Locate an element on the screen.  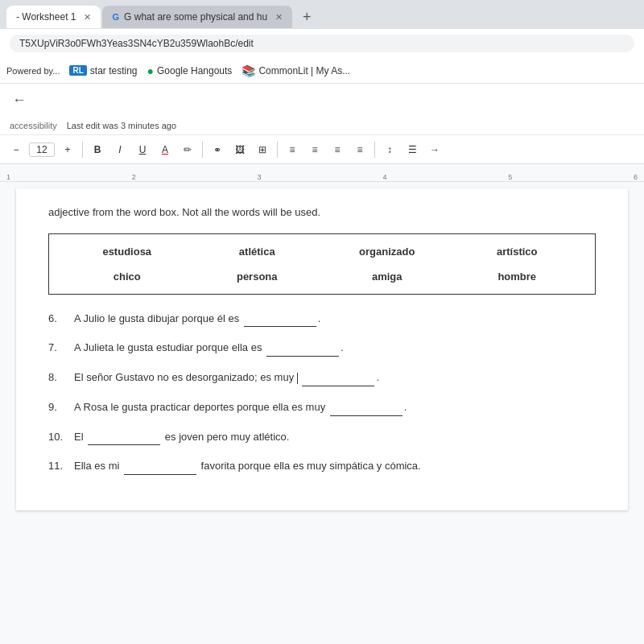
ruler-mark-2: 2 is located at coordinates (134, 177).